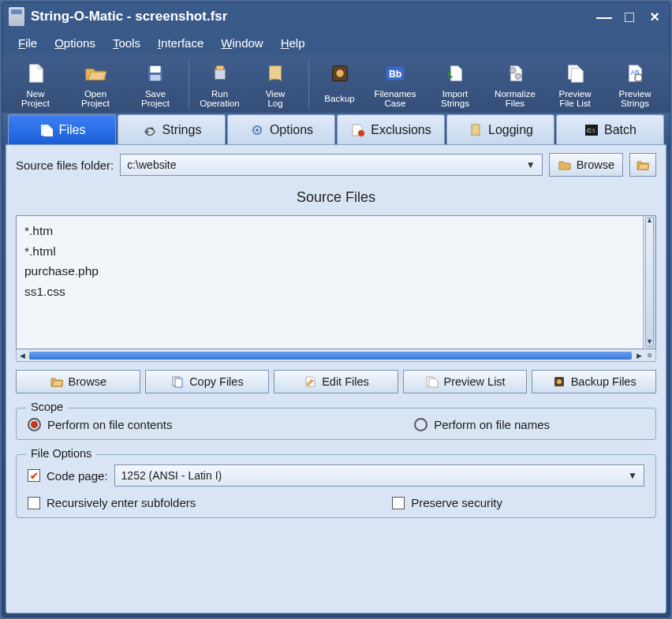 This screenshot has width=672, height=619. What do you see at coordinates (592, 131) in the screenshot?
I see `svg-text: C:\` at bounding box center [592, 131].